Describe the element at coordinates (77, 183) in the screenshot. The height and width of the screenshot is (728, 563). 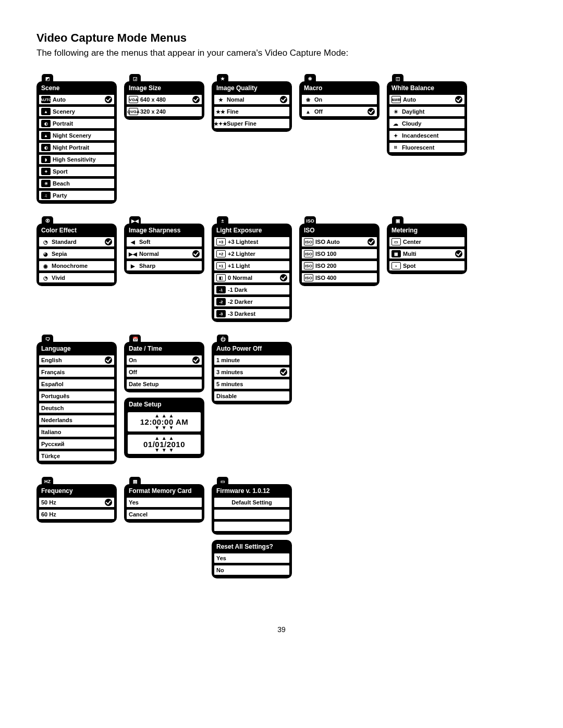
I see `scene-item-beach: ☀Beach` at that location.